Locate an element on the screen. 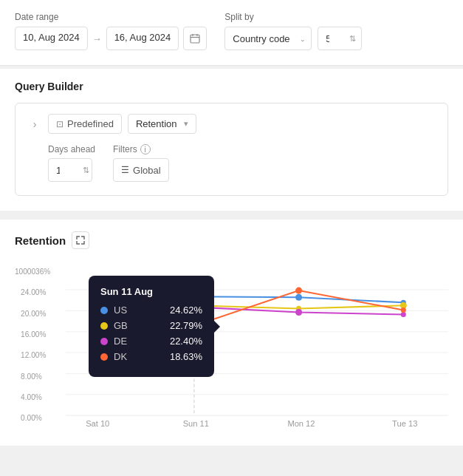 This screenshot has width=463, height=476. date-from-input: 10, Aug 2024 is located at coordinates (52, 38).